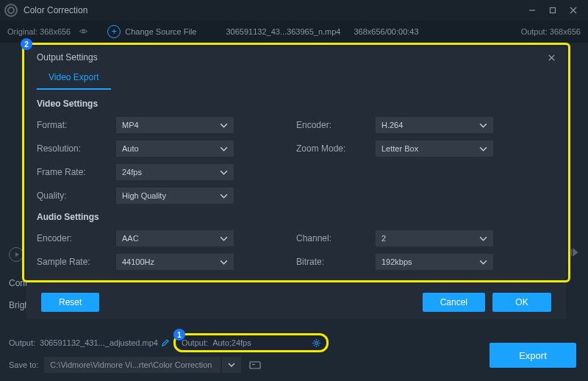  I want to click on source-filename: 306591132_43...363965_n.mp4, so click(283, 32).